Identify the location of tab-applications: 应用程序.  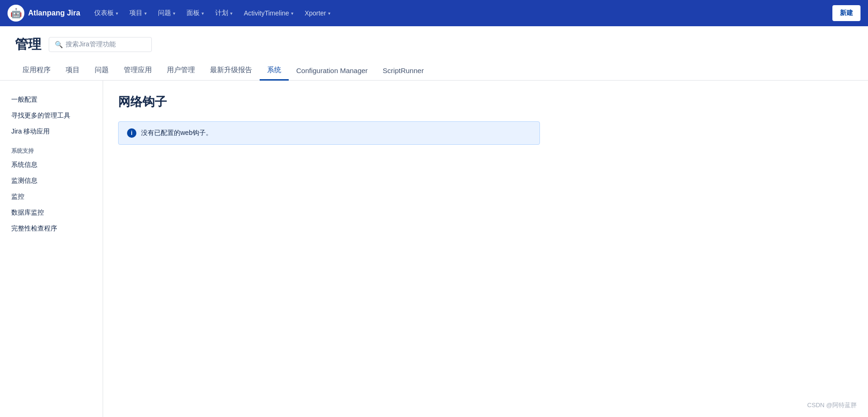
(37, 71).